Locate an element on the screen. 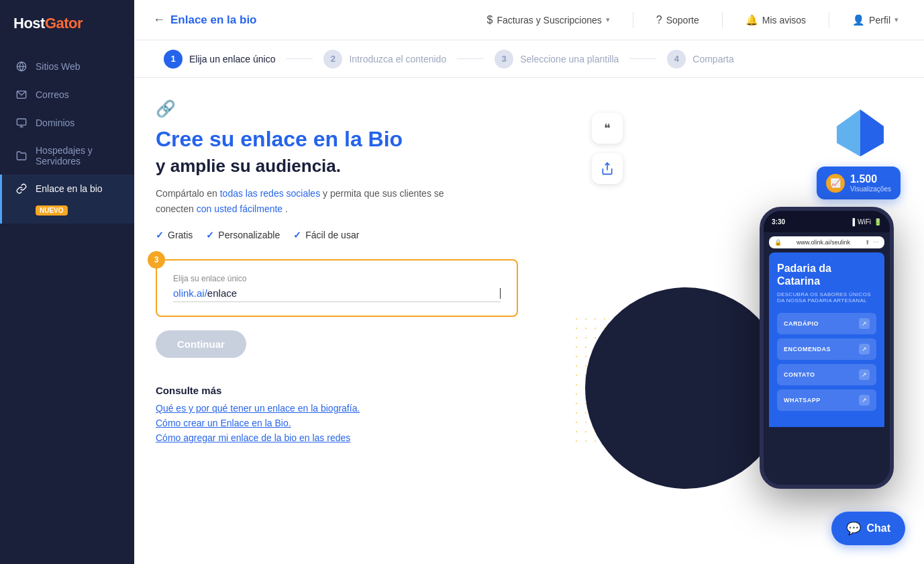 The width and height of the screenshot is (924, 564). phone-menu-item-4: WHATSAPP ↗ is located at coordinates (827, 400).